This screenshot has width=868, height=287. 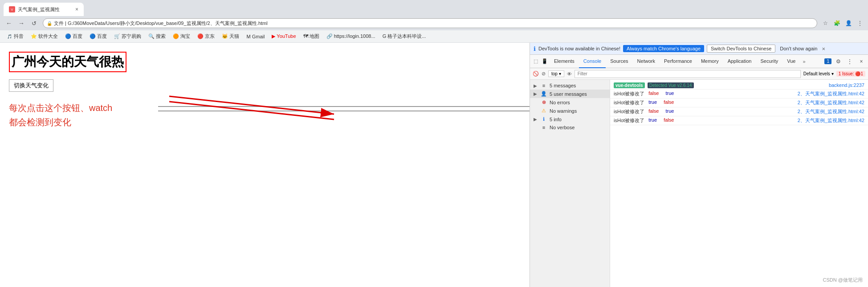 What do you see at coordinates (45, 37) in the screenshot?
I see `bookmark-software: ⭐ 软件大全` at bounding box center [45, 37].